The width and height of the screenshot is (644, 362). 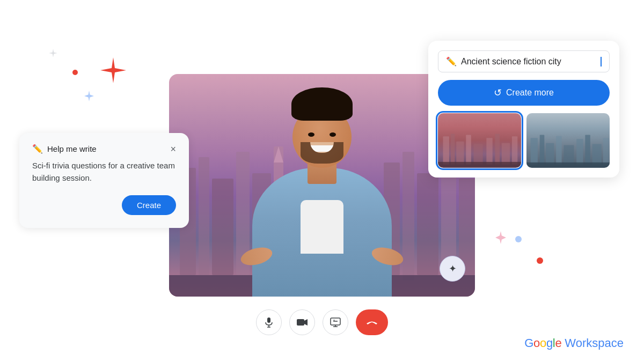 What do you see at coordinates (558, 343) in the screenshot?
I see `g-red2: e` at bounding box center [558, 343].